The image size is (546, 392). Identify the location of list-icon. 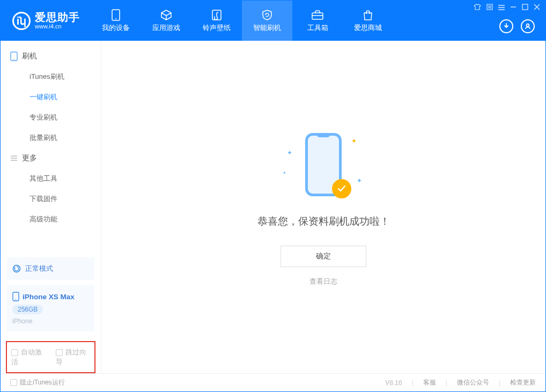
(490, 8).